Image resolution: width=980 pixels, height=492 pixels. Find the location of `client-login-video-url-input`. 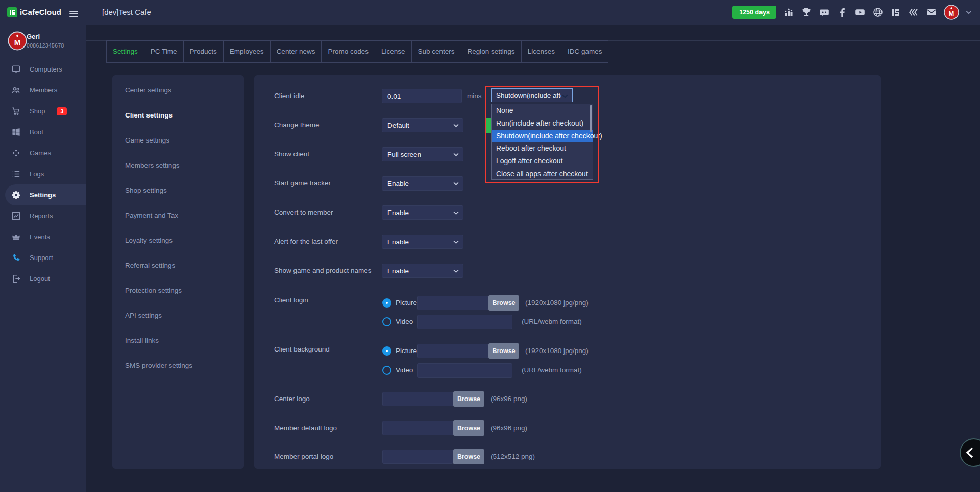

client-login-video-url-input is located at coordinates (464, 322).